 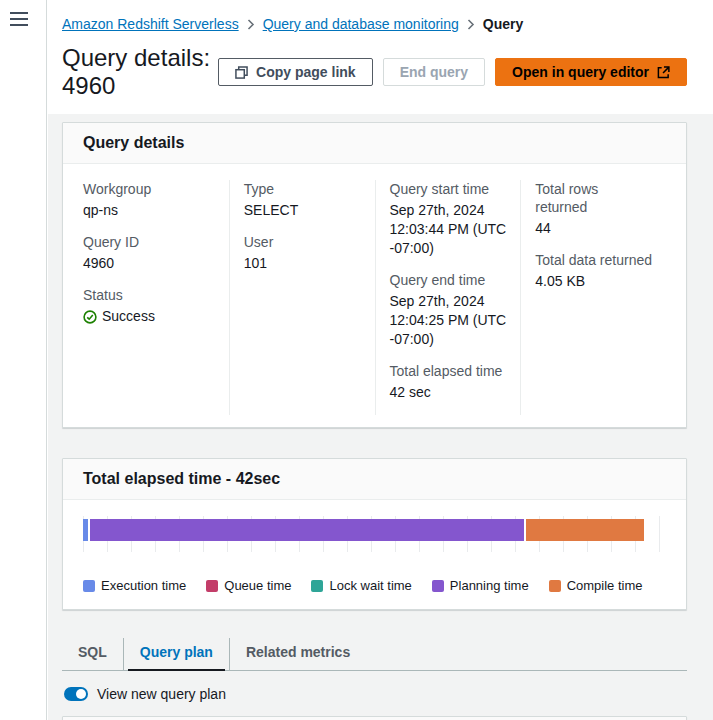 I want to click on breadcrumb-current: Query, so click(x=503, y=24).